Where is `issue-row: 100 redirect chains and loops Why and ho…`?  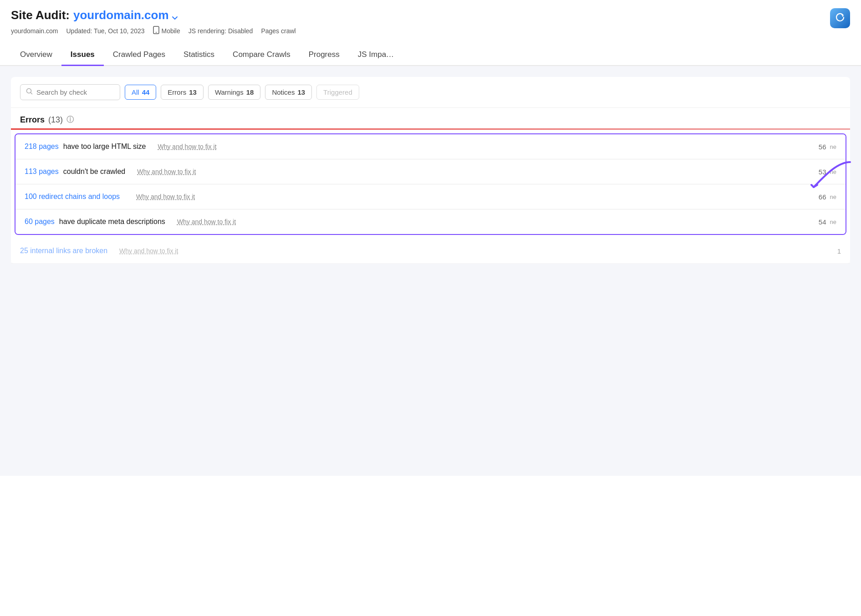
issue-row: 100 redirect chains and loops Why and ho… is located at coordinates (431, 197).